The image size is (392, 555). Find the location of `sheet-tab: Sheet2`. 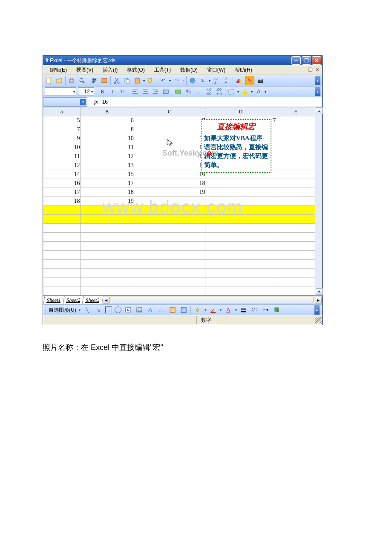

sheet-tab: Sheet2 is located at coordinates (73, 300).